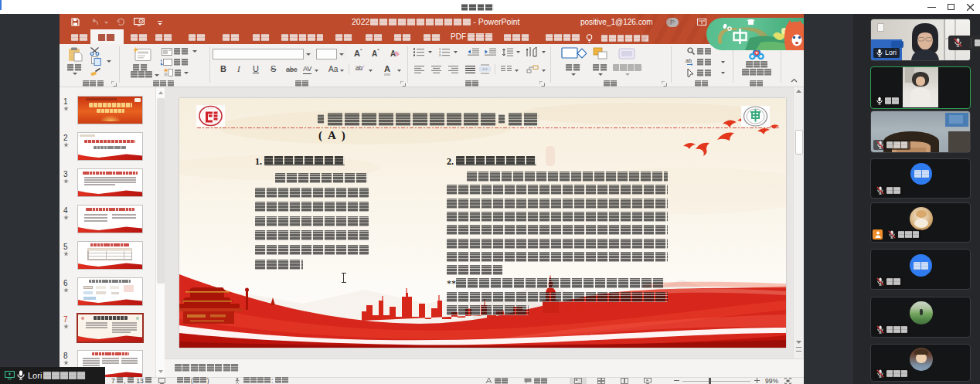  What do you see at coordinates (689, 60) in the screenshot?
I see `svg-text: ab` at bounding box center [689, 60].